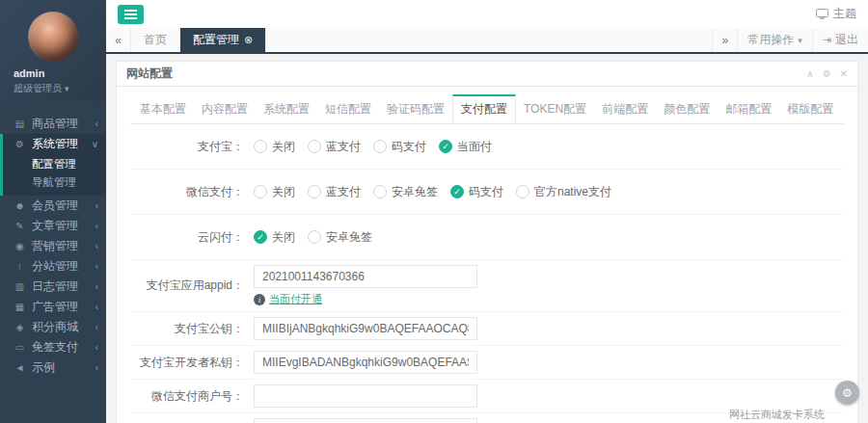  What do you see at coordinates (249, 40) in the screenshot?
I see `tab-close-icon: ⊗` at bounding box center [249, 40].